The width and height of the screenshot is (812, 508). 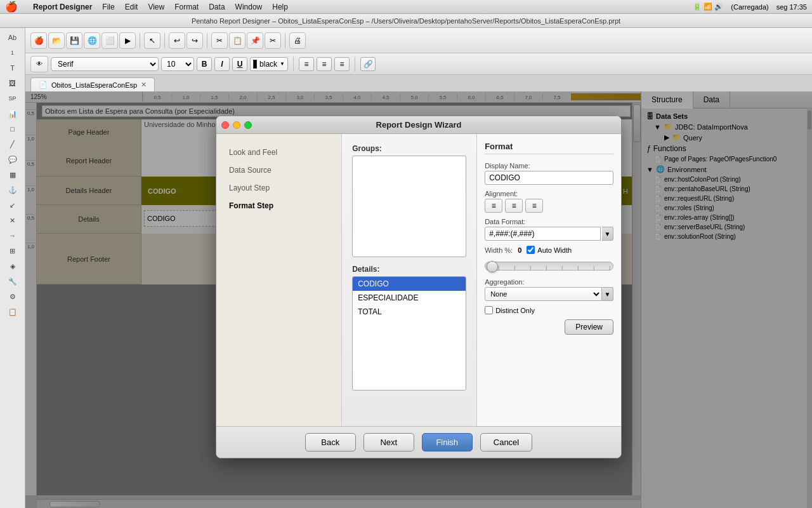 I want to click on auto-width-check: Auto Width, so click(x=549, y=250).